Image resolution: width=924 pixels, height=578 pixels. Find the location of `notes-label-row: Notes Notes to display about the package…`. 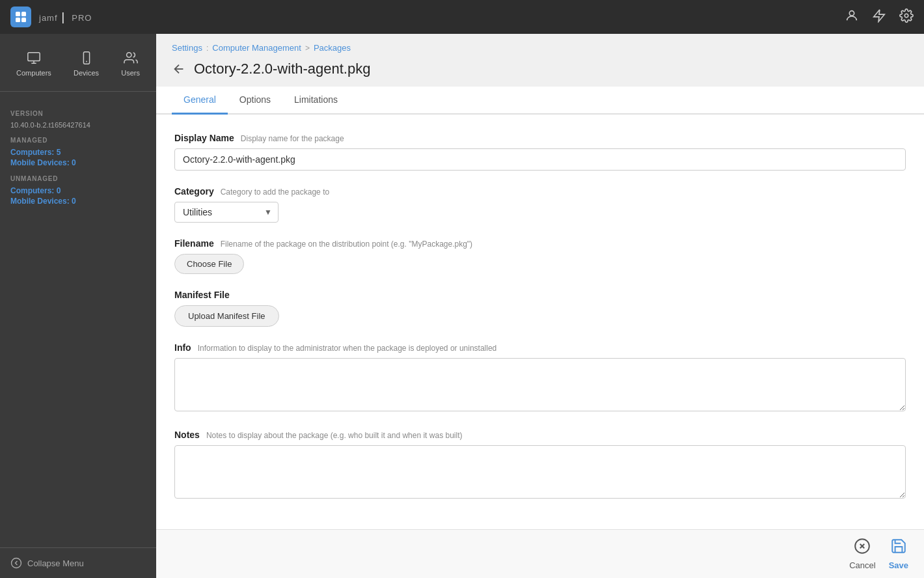

notes-label-row: Notes Notes to display about the package… is located at coordinates (540, 435).